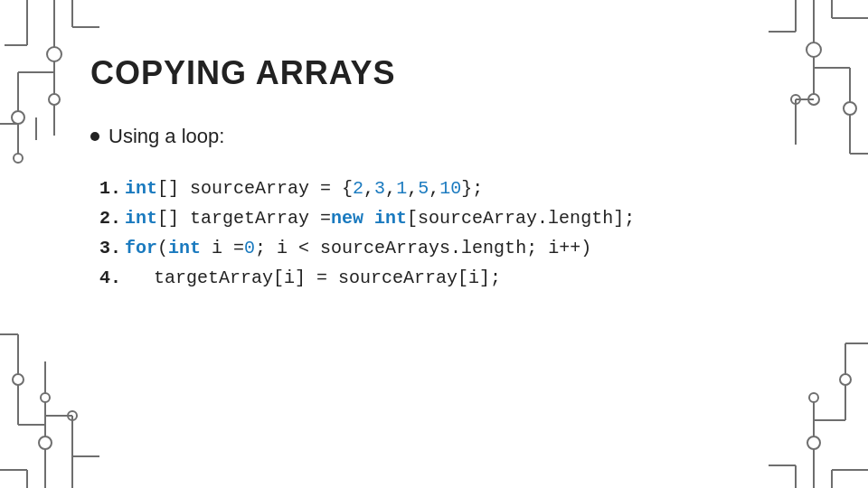 Image resolution: width=868 pixels, height=488 pixels. I want to click on keyword-int-2: int, so click(141, 219).